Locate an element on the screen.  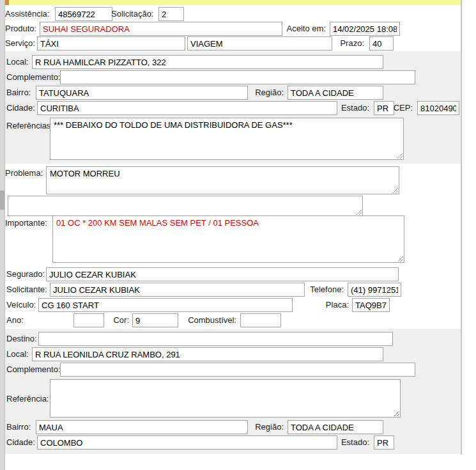
bairro-origem-label: Bairro: is located at coordinates (19, 93).